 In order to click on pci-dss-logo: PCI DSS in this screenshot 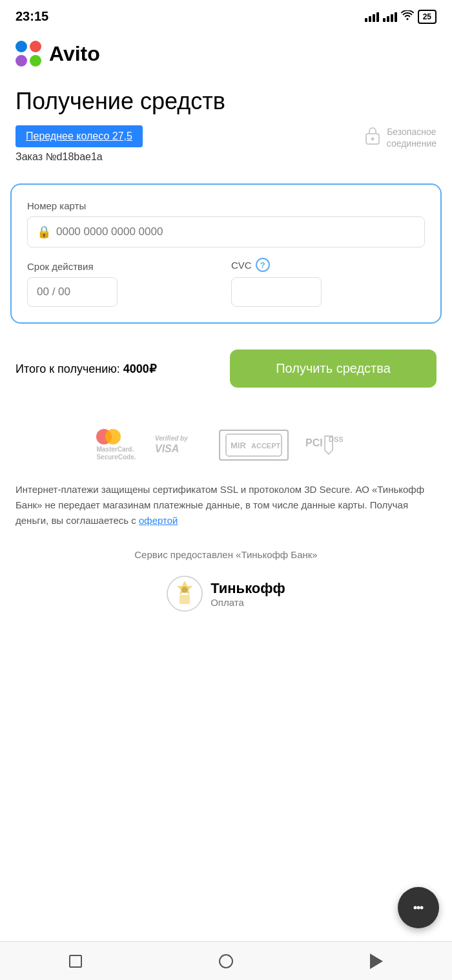, I will do `click(330, 445)`.